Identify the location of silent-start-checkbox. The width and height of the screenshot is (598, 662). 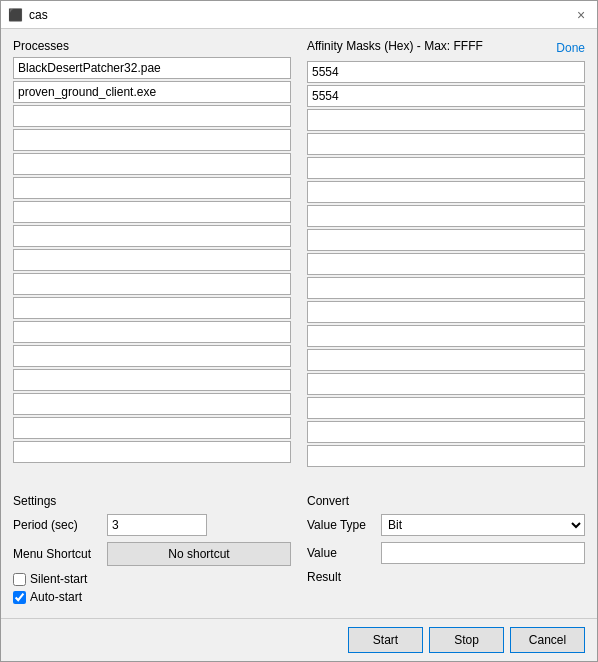
(20, 580).